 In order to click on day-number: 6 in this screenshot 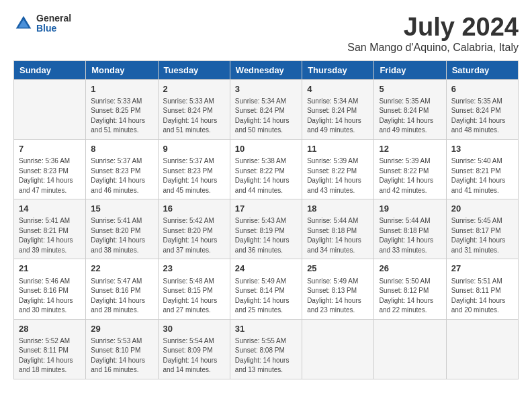, I will do `click(482, 89)`.